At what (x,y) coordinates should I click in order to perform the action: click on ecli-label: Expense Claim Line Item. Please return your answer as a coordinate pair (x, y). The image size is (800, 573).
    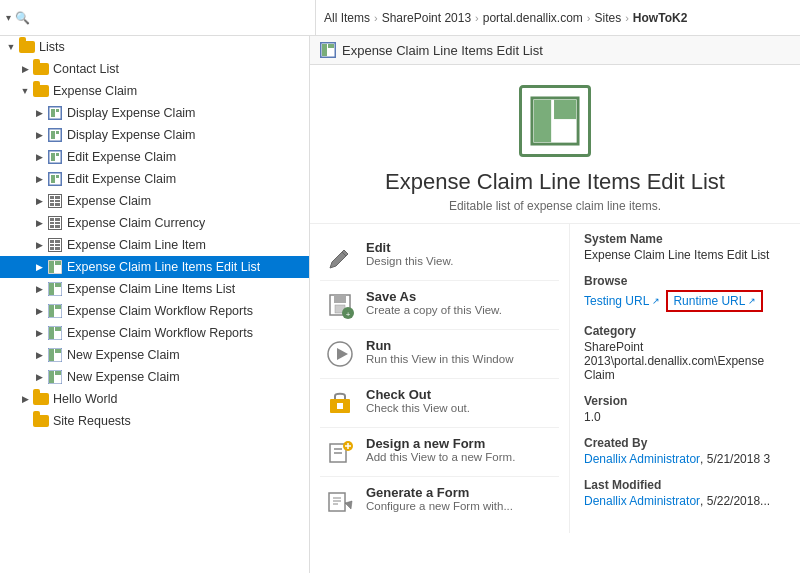
    Looking at the image, I should click on (136, 245).